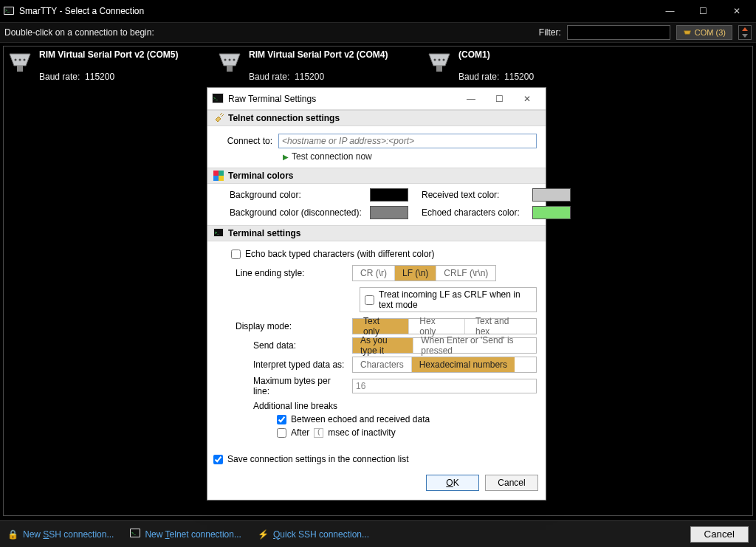 This screenshot has height=547, width=756. Describe the element at coordinates (710, 32) in the screenshot. I see `com-ports-label: COM (3)` at that location.